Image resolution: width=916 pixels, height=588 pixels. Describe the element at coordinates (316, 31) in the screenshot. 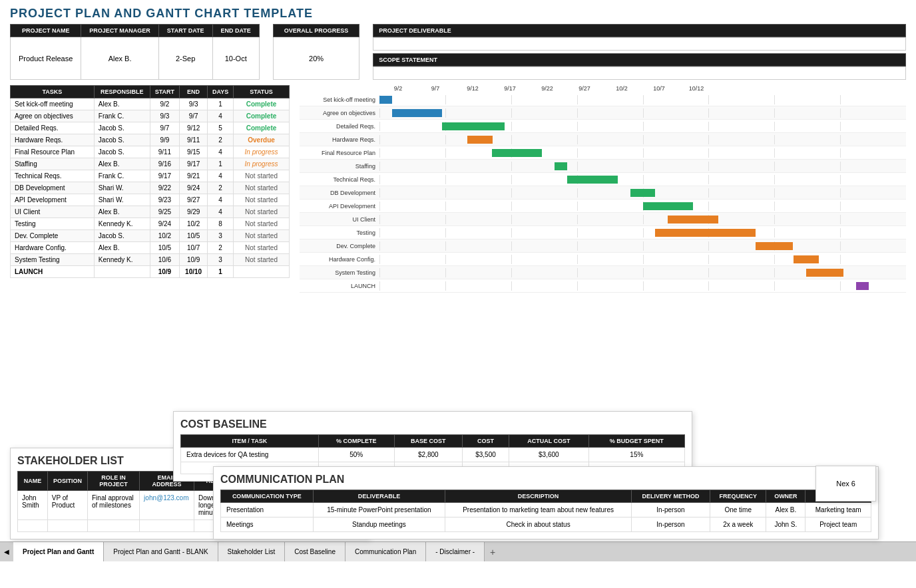

I see `col-header-progress: OVERALL PROGRESS` at that location.